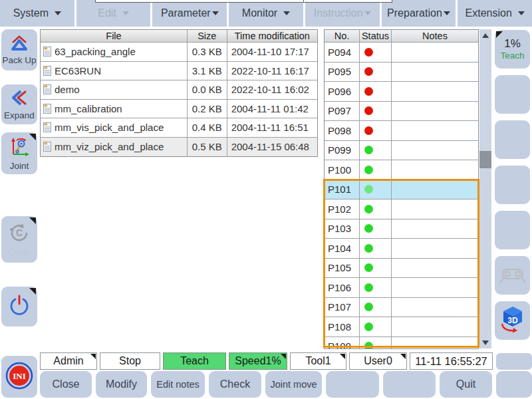 This screenshot has width=532, height=399. I want to click on scroll-down-icon, so click(485, 342).